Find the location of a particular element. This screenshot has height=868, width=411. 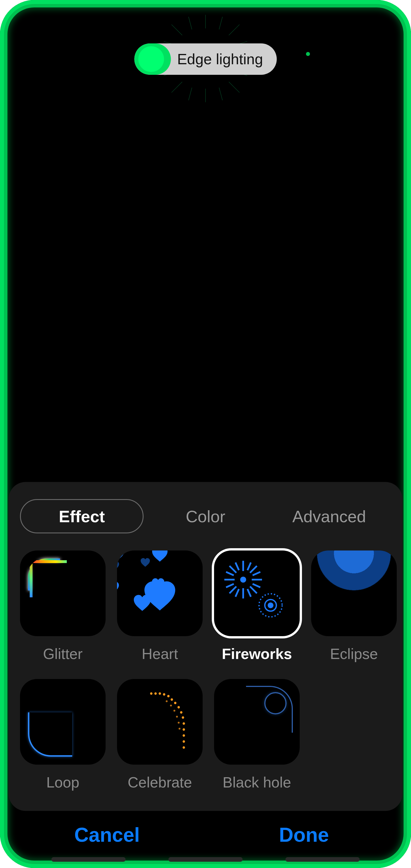

effect-loop: Loop is located at coordinates (63, 735).